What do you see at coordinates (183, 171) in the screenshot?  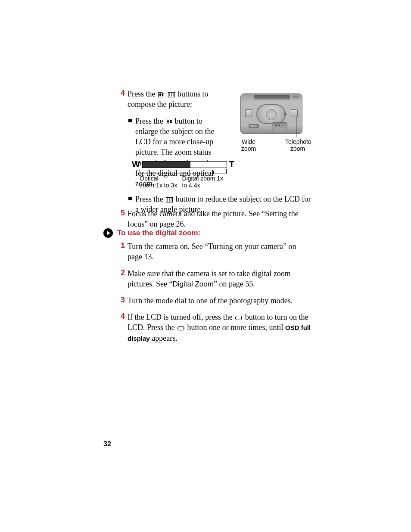 I see `meter-scale` at bounding box center [183, 171].